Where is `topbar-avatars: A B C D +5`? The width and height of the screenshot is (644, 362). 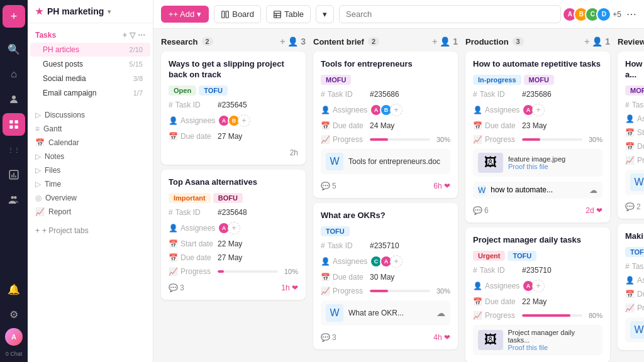 topbar-avatars: A B C D +5 is located at coordinates (594, 14).